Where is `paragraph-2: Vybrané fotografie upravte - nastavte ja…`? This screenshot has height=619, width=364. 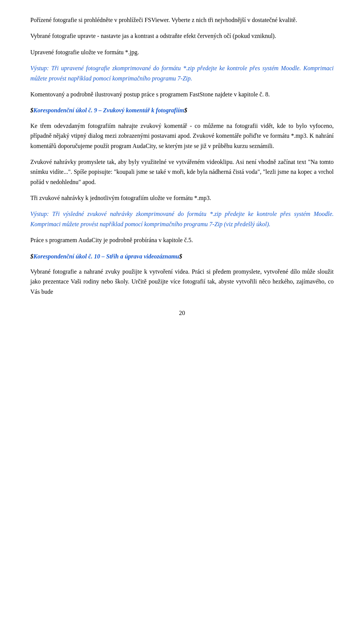 paragraph-2: Vybrané fotografie upravte - nastavte ja… is located at coordinates (182, 36).